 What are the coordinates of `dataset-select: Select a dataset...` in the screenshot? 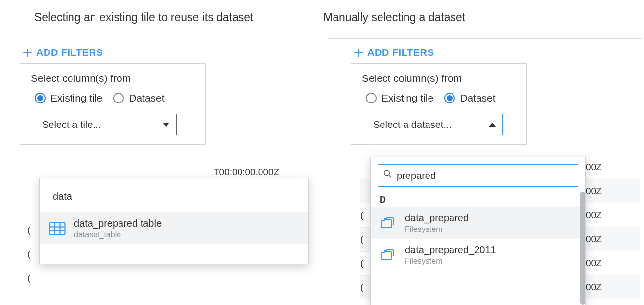 It's located at (434, 125).